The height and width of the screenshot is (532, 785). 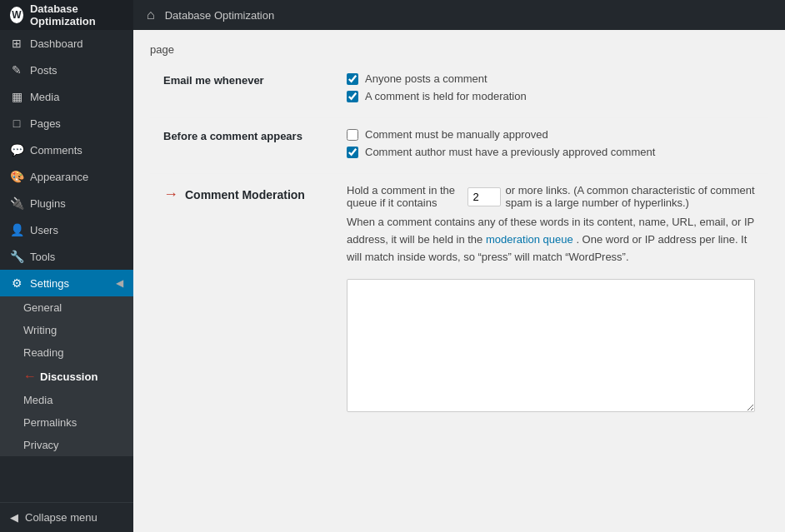 What do you see at coordinates (484, 196) in the screenshot?
I see `hold-links-input` at bounding box center [484, 196].